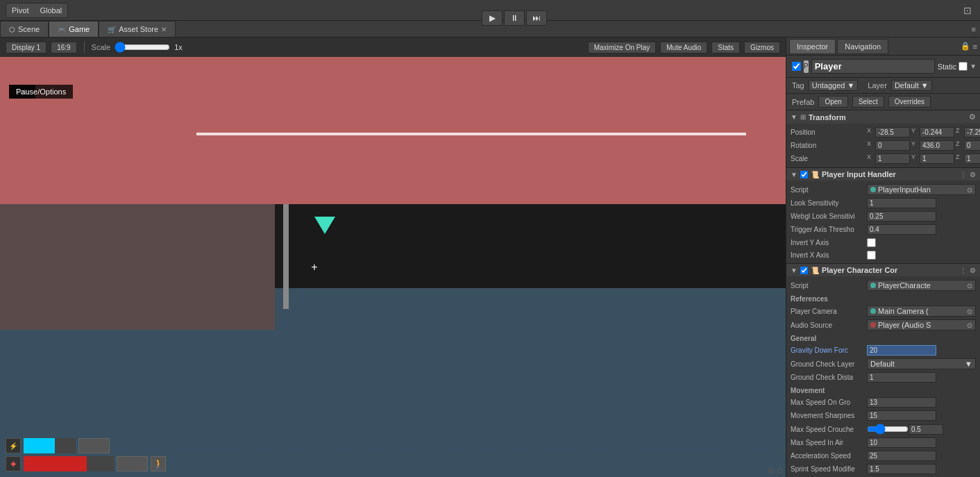 The width and height of the screenshot is (980, 477). What do you see at coordinates (829, 190) in the screenshot?
I see `input-script-label: Script` at bounding box center [829, 190].